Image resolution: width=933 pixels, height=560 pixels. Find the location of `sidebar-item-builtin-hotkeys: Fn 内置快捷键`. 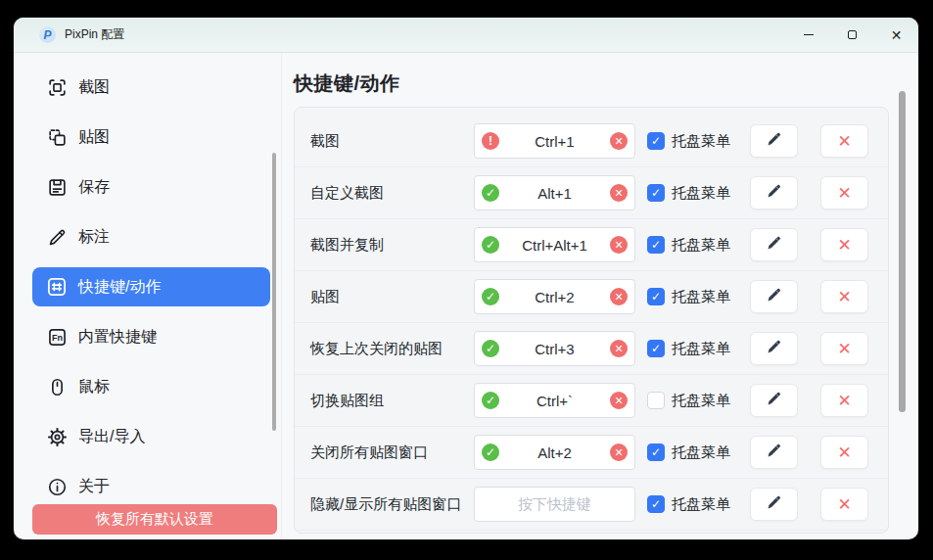

sidebar-item-builtin-hotkeys: Fn 内置快捷键 is located at coordinates (151, 337).